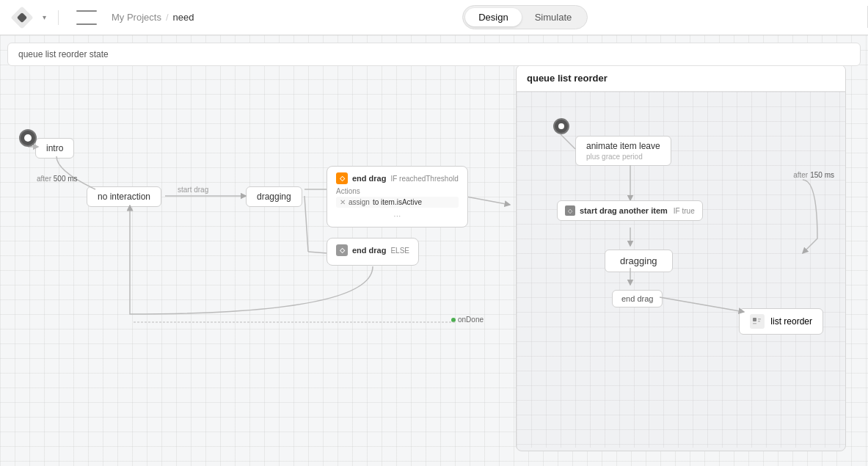 This screenshot has height=466, width=868. I want to click on rp-end-drag: end drag, so click(637, 299).